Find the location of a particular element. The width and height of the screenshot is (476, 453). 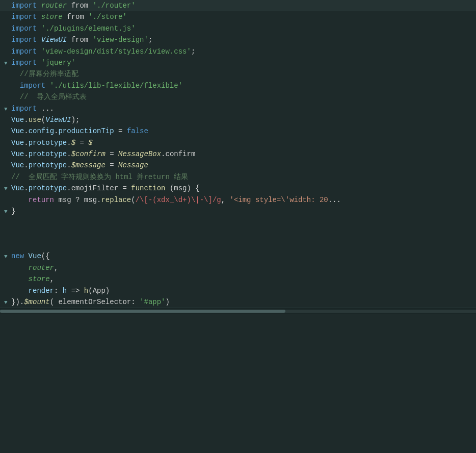

token: ); is located at coordinates (75, 120).